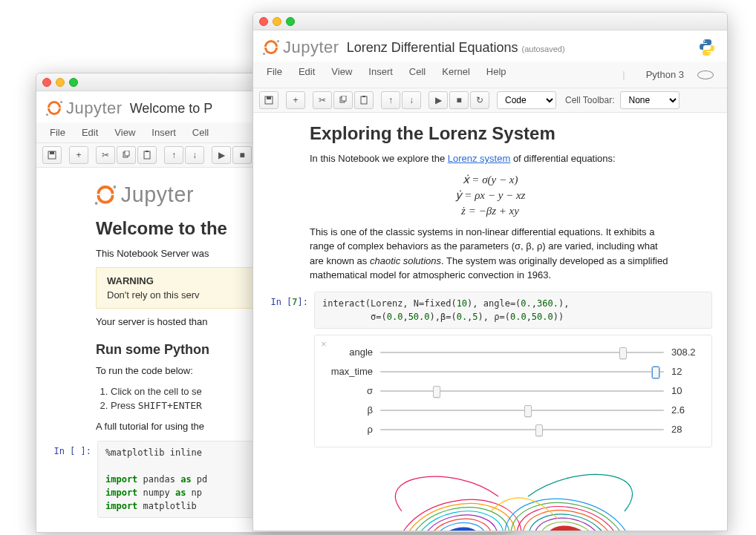 This screenshot has height=535, width=756. I want to click on code-cell: In [7]: interact(Lorenz, N=fixed(10), an…, so click(490, 310).